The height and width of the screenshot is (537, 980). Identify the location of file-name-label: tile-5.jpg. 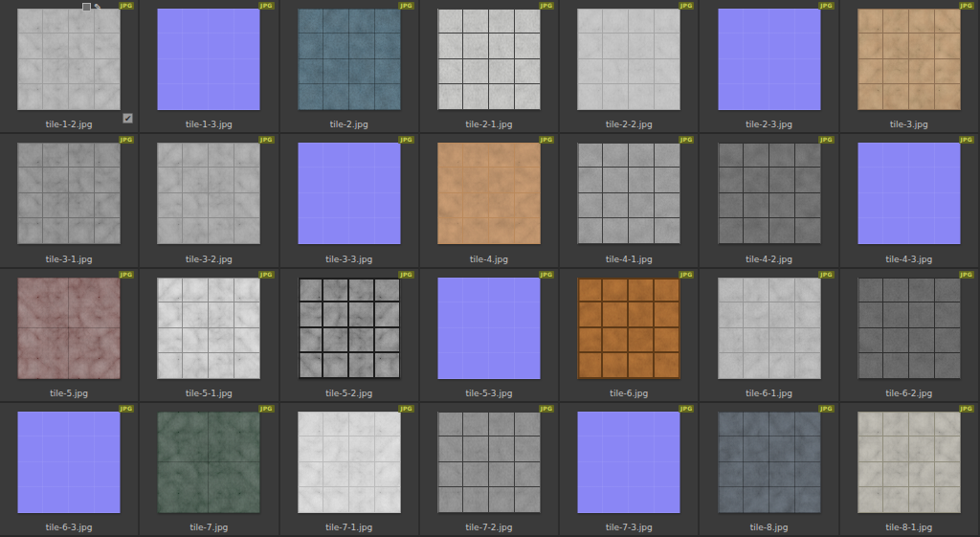
(69, 393).